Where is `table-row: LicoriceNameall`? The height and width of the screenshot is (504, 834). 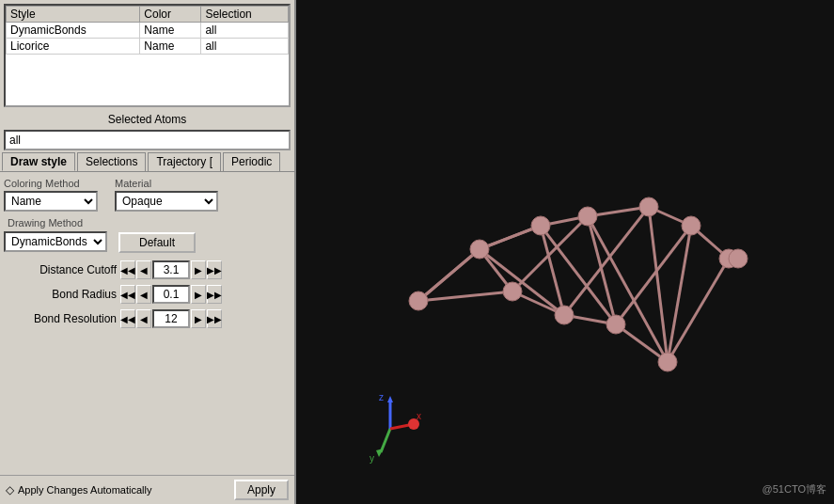 table-row: LicoriceNameall is located at coordinates (148, 47).